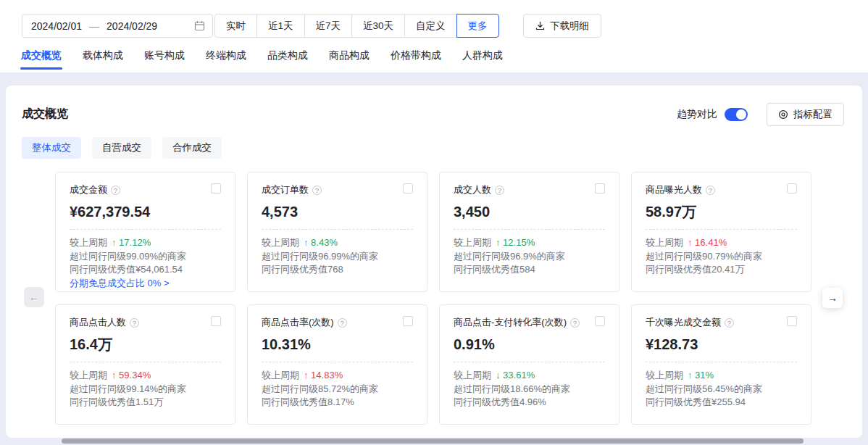 This screenshot has height=445, width=868. I want to click on metric-change: ↓ 33.61%, so click(515, 375).